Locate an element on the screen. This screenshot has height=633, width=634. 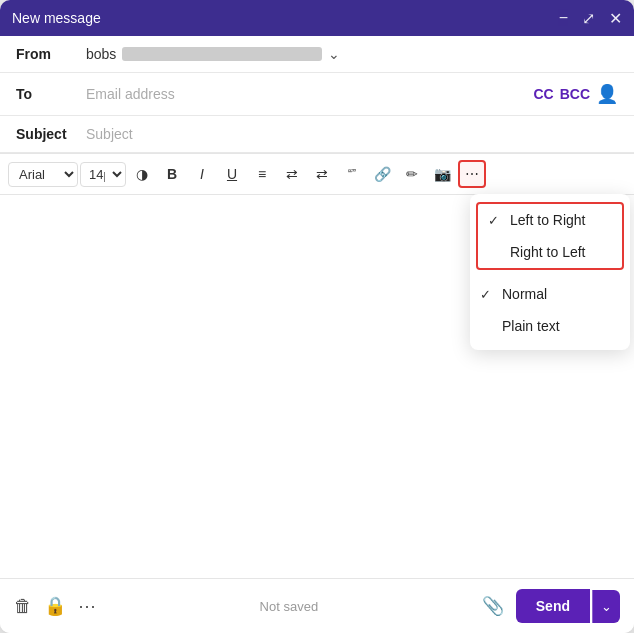
footer-more-icon: ⋯ is located at coordinates (87, 606).